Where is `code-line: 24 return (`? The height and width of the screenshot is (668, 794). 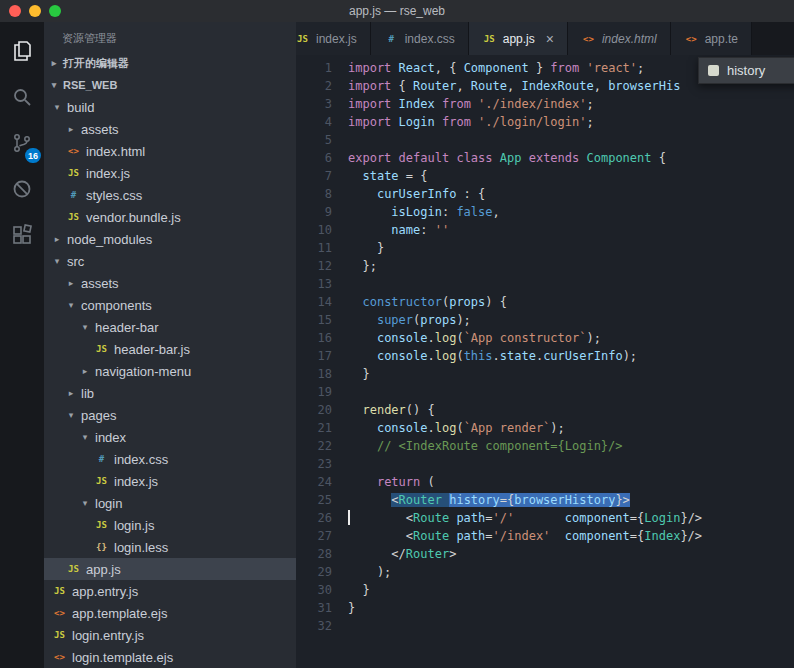
code-line: 24 return ( is located at coordinates (545, 482).